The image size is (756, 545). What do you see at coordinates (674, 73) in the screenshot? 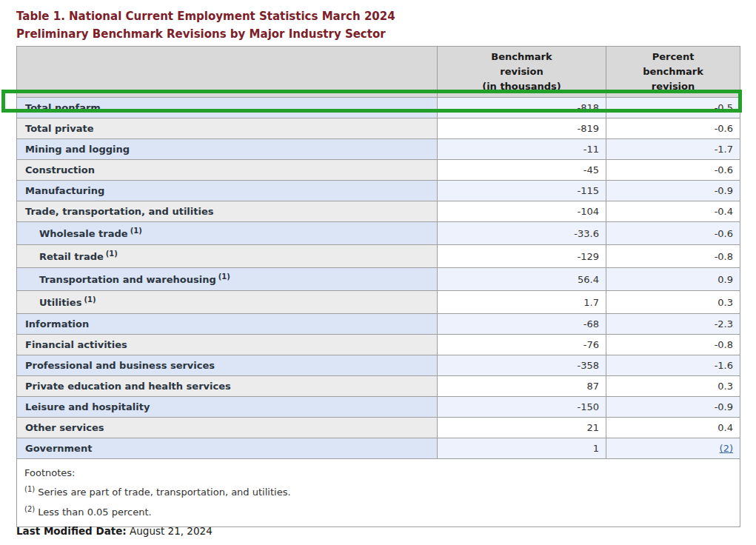
I see `header-percent-revision: Percent benchmark revision` at bounding box center [674, 73].